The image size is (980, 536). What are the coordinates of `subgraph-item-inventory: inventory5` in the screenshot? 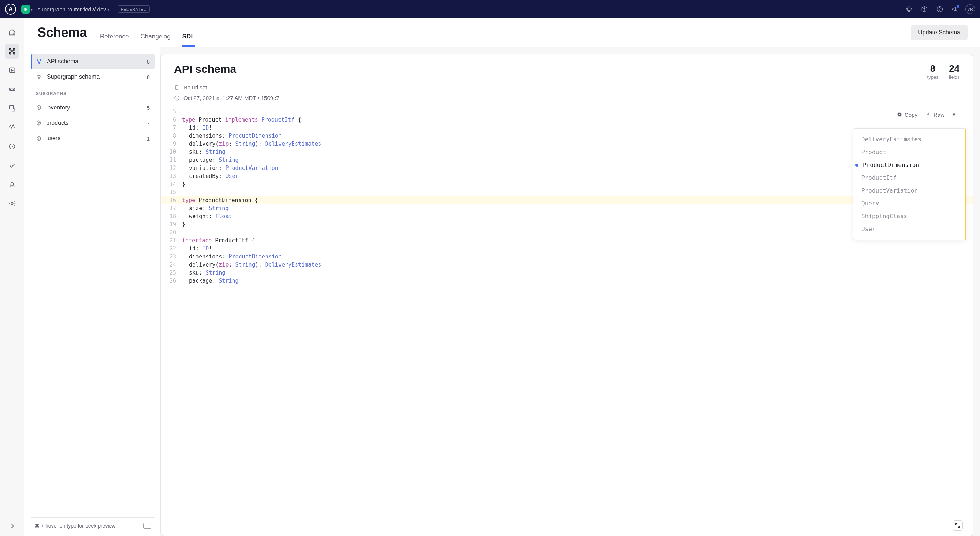 It's located at (93, 108).